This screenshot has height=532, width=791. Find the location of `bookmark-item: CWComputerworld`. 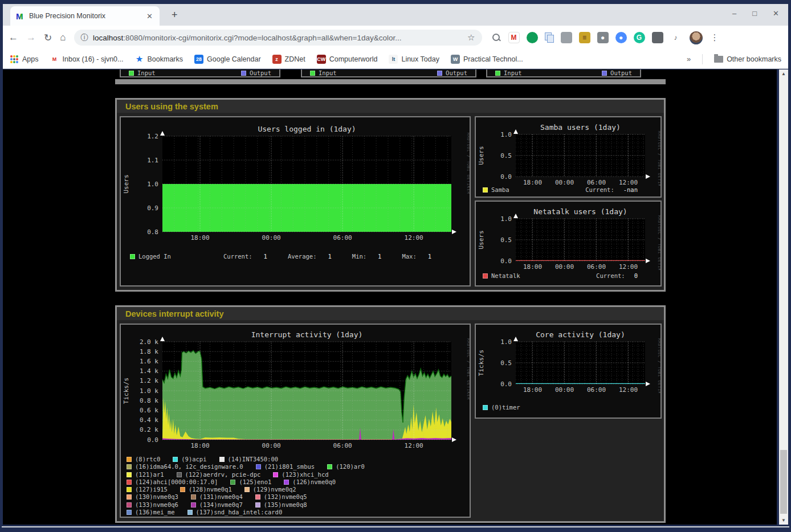

bookmark-item: CWComputerworld is located at coordinates (348, 59).